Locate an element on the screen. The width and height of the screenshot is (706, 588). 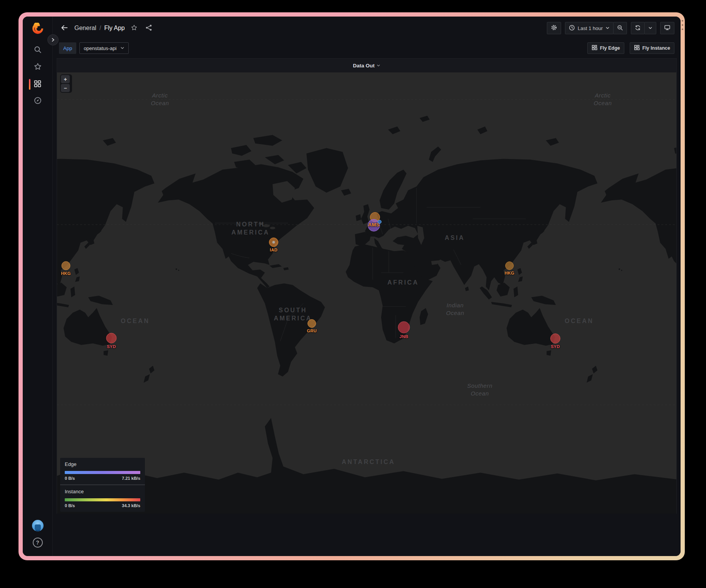
refresh-icon is located at coordinates (638, 28).